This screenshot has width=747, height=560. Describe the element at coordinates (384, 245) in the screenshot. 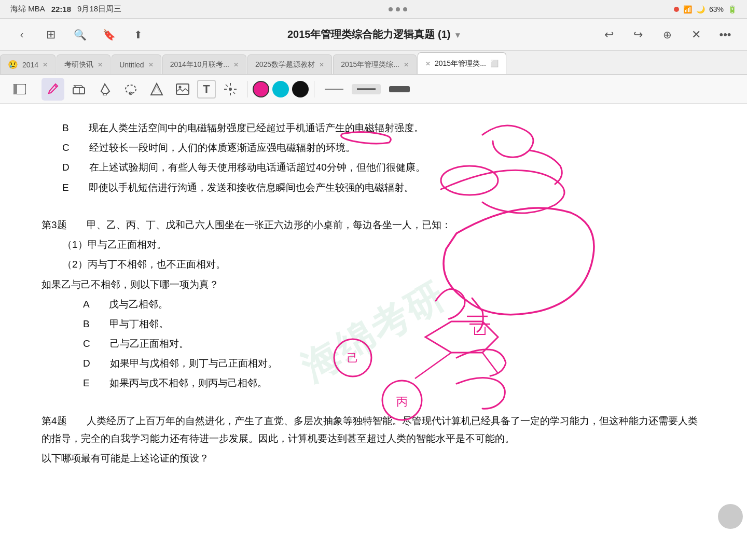

I see `q3-cond1: （1）甲与乙正面相对。` at that location.